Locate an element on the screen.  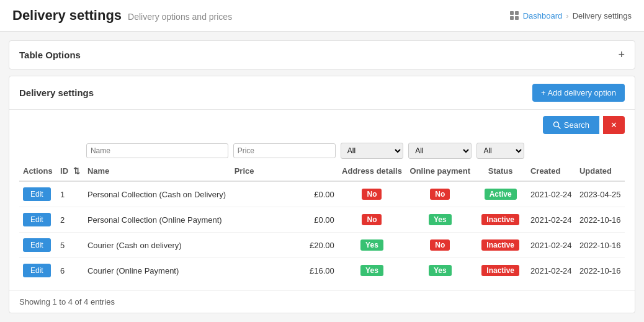
cell-name-2: Courier (Cash on delivery) is located at coordinates (158, 246).